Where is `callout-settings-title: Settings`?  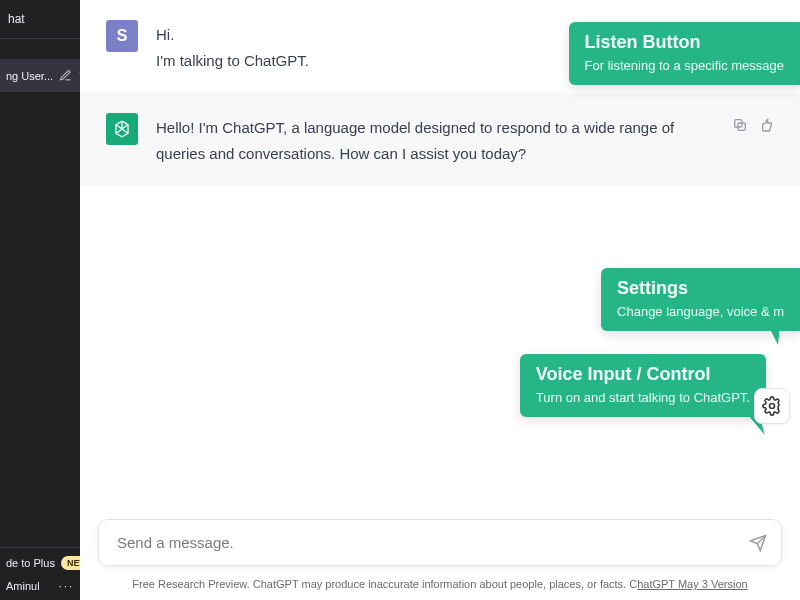
callout-settings-title: Settings is located at coordinates (700, 289).